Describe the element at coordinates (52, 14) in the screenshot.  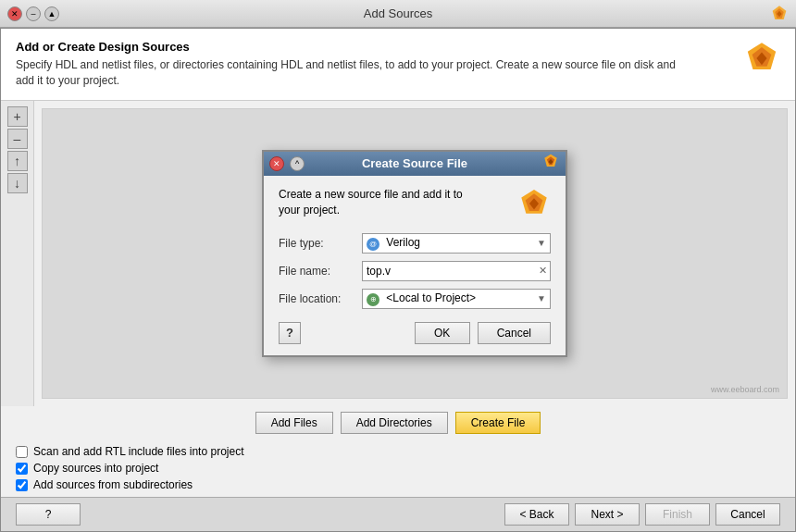
I see `maximize-button: ▲` at that location.